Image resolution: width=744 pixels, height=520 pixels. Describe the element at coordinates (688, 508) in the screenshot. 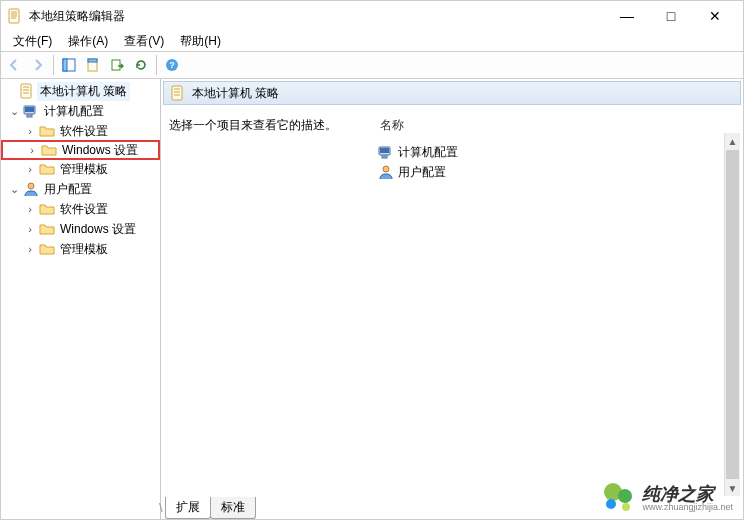

I see `watermark-url: www.zhuangjizhijia.net` at that location.